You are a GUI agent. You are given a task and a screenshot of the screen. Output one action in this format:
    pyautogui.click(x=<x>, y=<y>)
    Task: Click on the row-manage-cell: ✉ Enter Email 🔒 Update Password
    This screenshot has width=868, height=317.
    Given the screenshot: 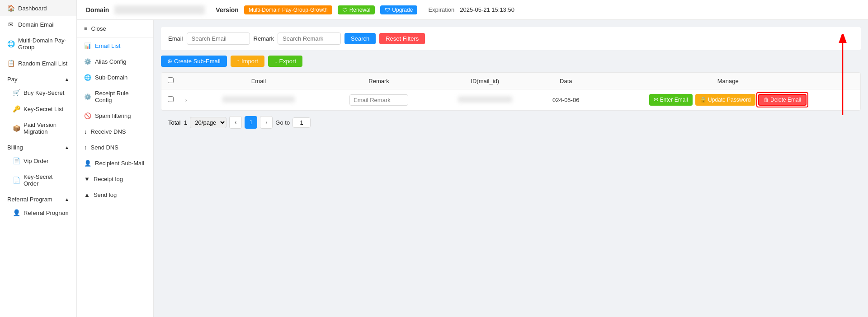 What is the action you would take?
    pyautogui.click(x=728, y=100)
    